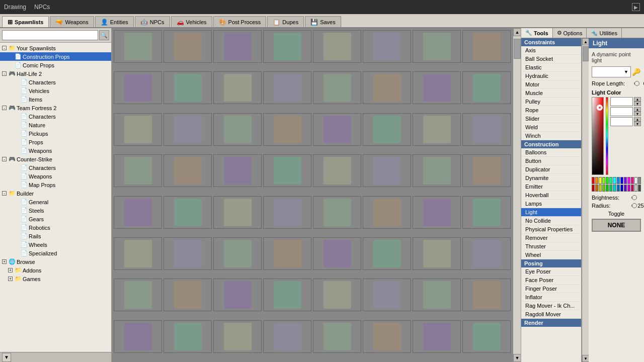 The height and width of the screenshot is (362, 644). I want to click on r-spin-up: ▲, so click(637, 100).